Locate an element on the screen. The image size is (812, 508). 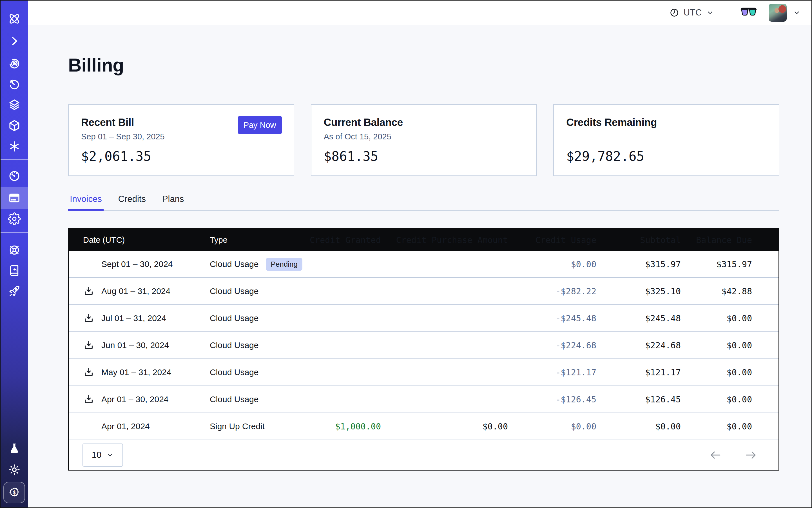
credit-usage-value: -$121.17 is located at coordinates (552, 372).